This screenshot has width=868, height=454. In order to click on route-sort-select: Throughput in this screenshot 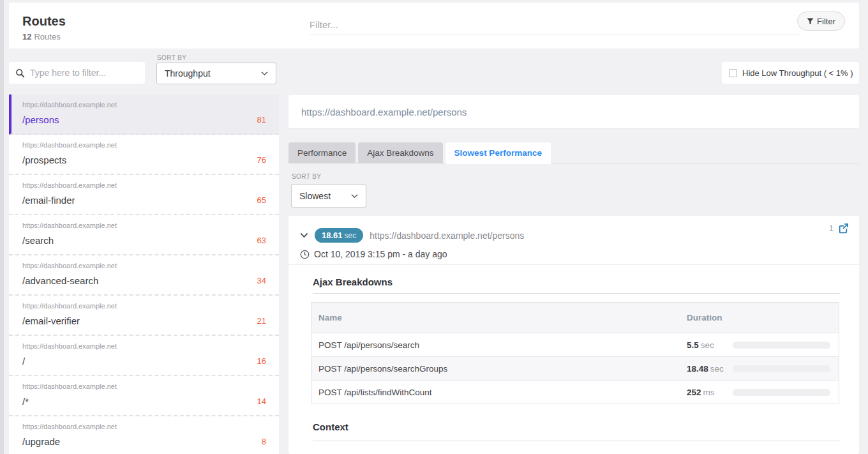, I will do `click(216, 73)`.